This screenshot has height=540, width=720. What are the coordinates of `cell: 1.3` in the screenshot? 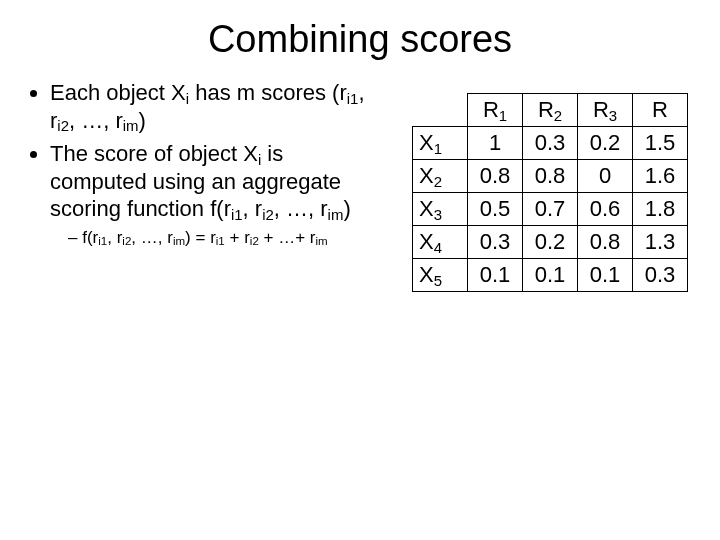 It's located at (660, 242).